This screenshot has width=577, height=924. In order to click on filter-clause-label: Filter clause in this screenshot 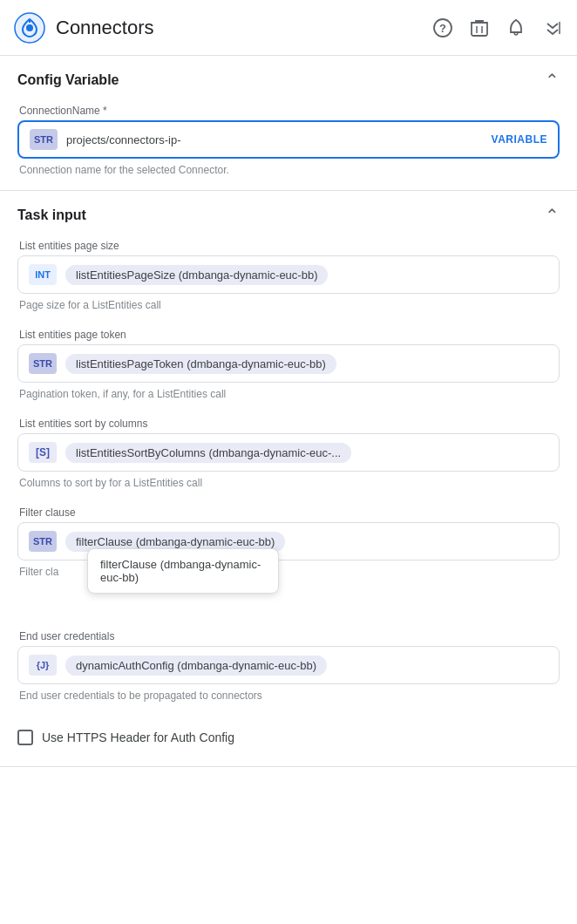, I will do `click(289, 513)`.